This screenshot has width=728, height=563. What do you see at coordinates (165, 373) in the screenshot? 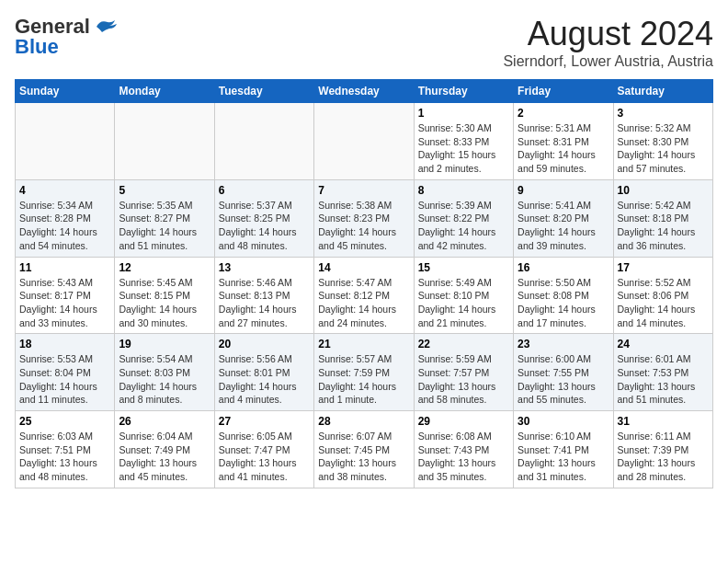
I see `calendar-day-cell: 19Sunrise: 5:54 AM Sunset: 8:03 PM Dayli…` at bounding box center [165, 373].